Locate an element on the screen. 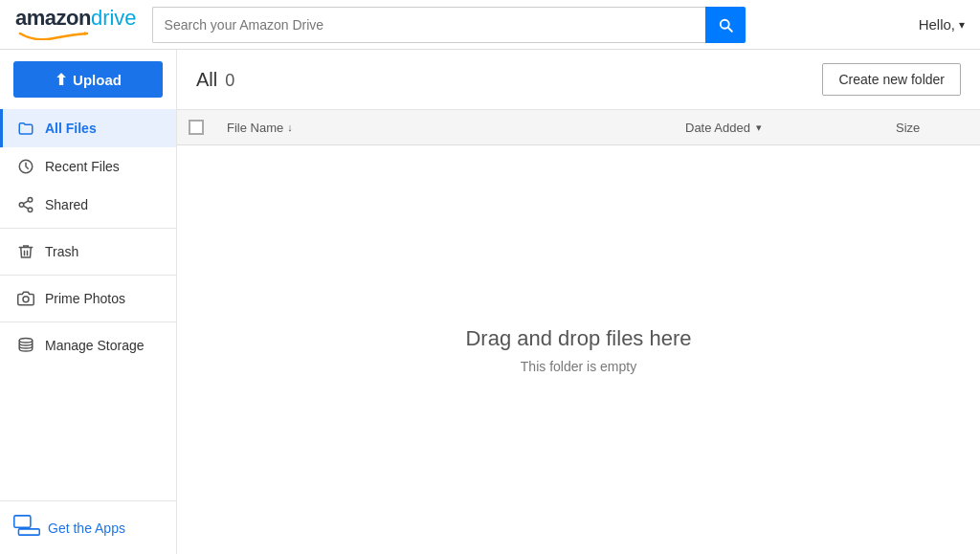  folder-icon is located at coordinates (26, 128).